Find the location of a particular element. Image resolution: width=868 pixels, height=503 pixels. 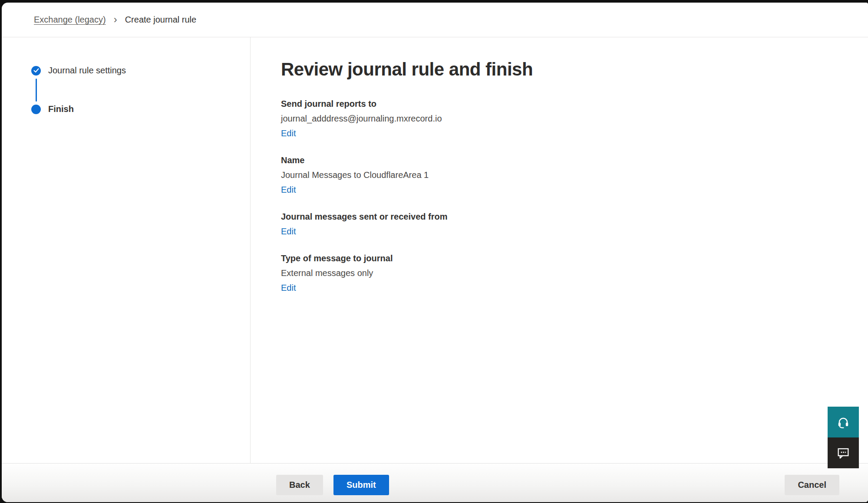

feedback-icon is located at coordinates (843, 453).